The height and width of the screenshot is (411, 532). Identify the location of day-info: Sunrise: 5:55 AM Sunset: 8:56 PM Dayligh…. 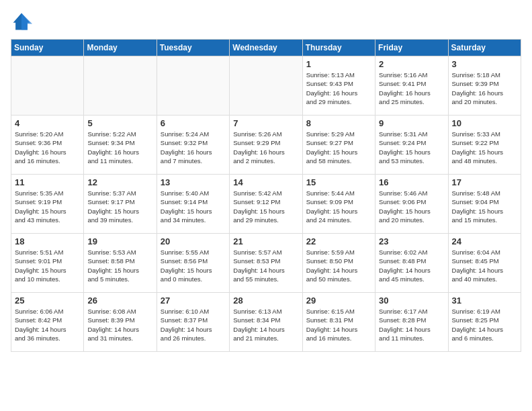
(193, 266).